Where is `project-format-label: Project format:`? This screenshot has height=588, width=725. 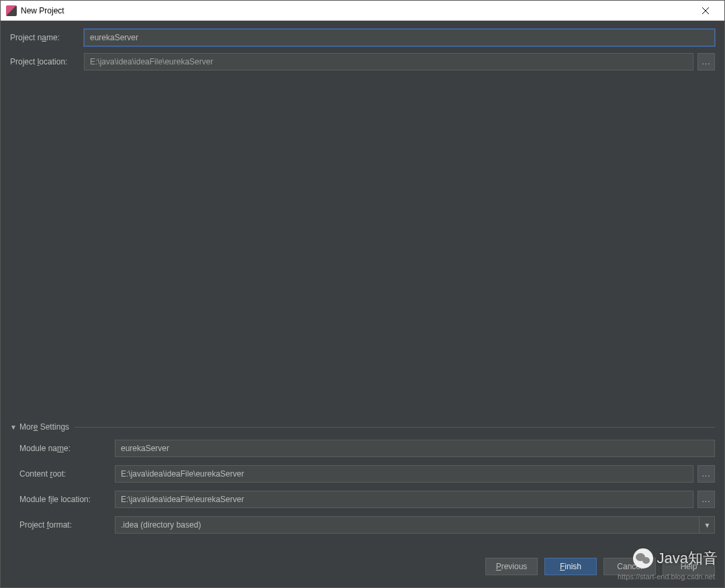 project-format-label: Project format: is located at coordinates (67, 525).